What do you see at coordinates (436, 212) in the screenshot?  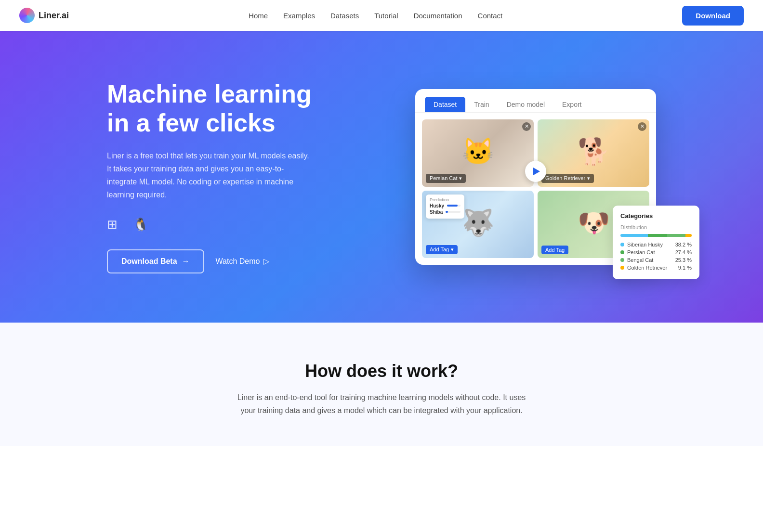 I see `pred-shiba-name: Shiba` at bounding box center [436, 212].